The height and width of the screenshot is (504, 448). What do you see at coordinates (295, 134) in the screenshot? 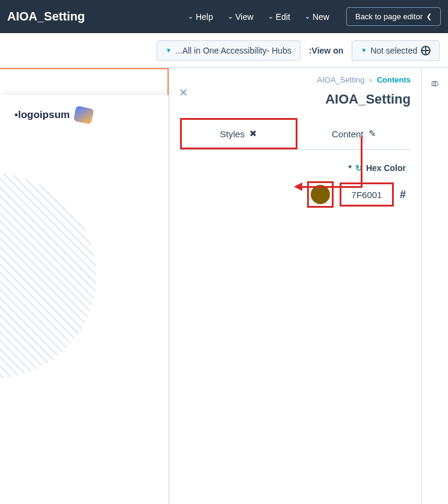
I see `panel-tabs: ✎ Content ✖ Styles` at bounding box center [295, 134].